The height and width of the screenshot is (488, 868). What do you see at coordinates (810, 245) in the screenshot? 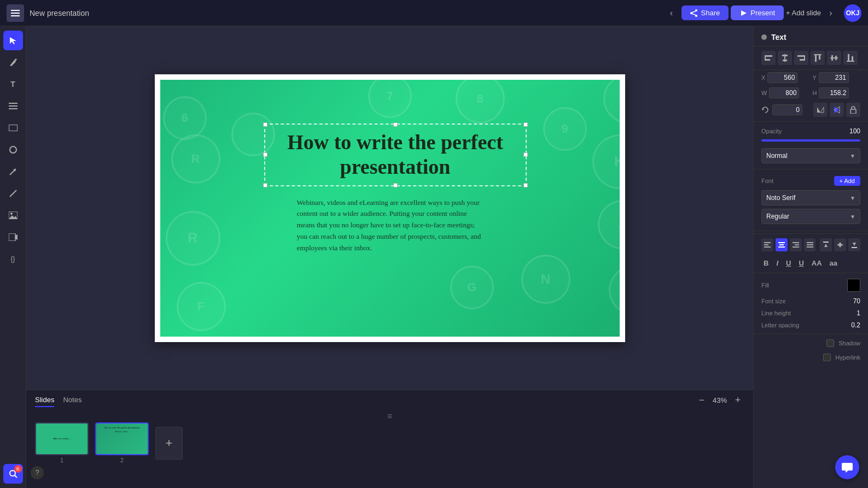
I see `text-align-justify` at bounding box center [810, 245].